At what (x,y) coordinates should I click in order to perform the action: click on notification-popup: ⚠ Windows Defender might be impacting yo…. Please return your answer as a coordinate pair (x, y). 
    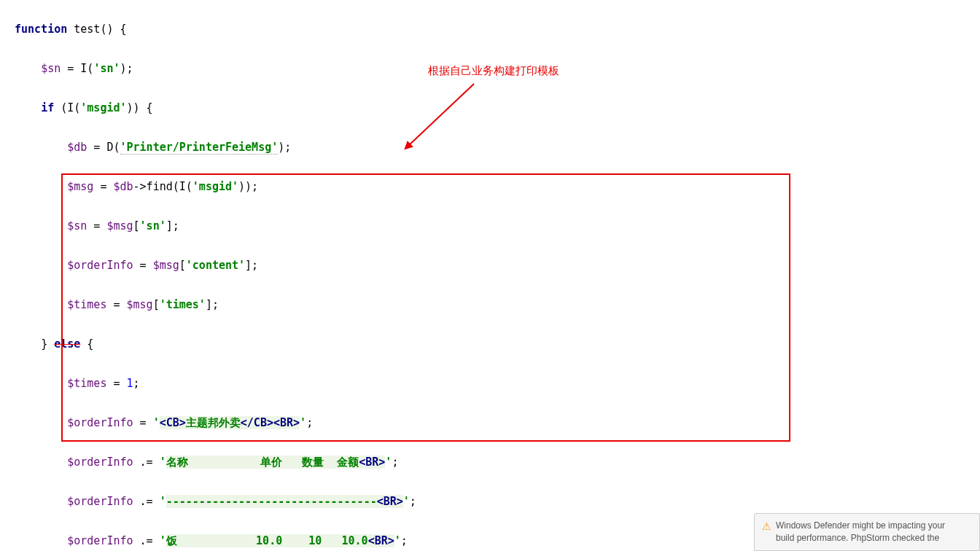
    Looking at the image, I should click on (867, 532).